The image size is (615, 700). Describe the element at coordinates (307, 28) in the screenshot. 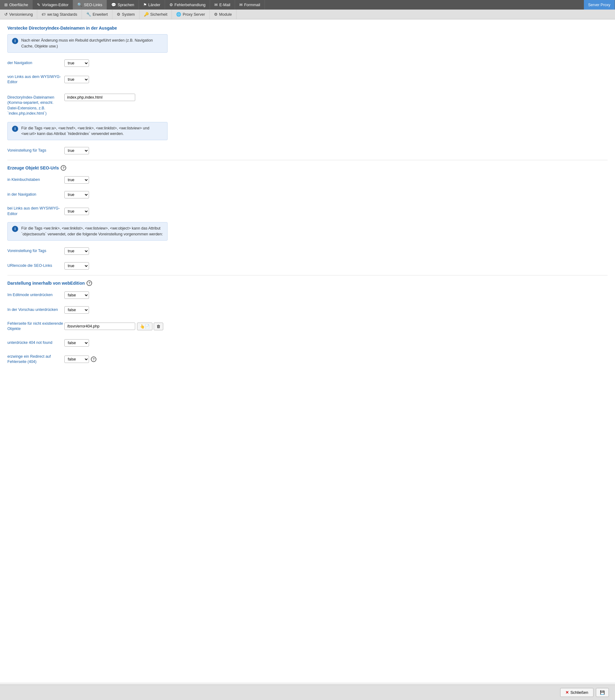

I see `section-title-directoryindex: Verstecke DirectoryIndex-Dateinamen in d…` at that location.